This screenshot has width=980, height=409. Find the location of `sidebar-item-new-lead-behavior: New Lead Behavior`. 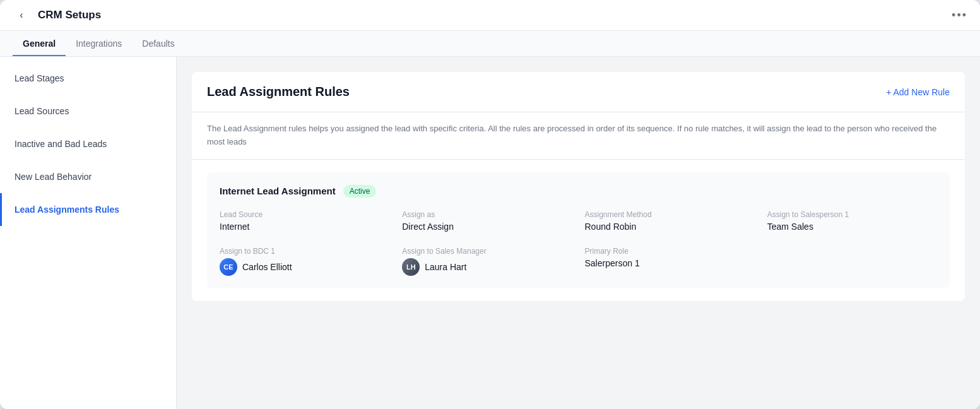

sidebar-item-new-lead-behavior: New Lead Behavior is located at coordinates (88, 177).